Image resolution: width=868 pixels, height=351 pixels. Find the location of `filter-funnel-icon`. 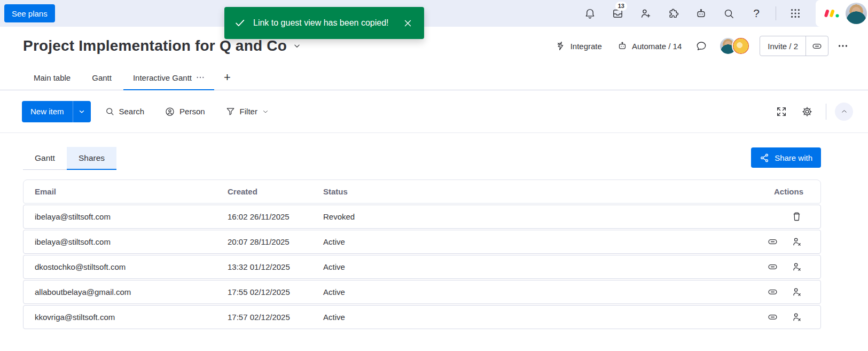

filter-funnel-icon is located at coordinates (231, 111).